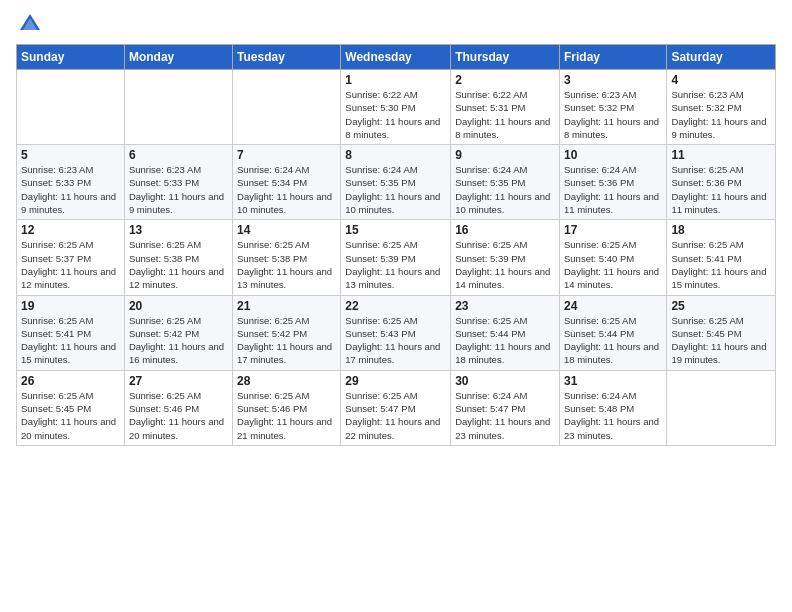  Describe the element at coordinates (286, 155) in the screenshot. I see `day-number: 7` at that location.